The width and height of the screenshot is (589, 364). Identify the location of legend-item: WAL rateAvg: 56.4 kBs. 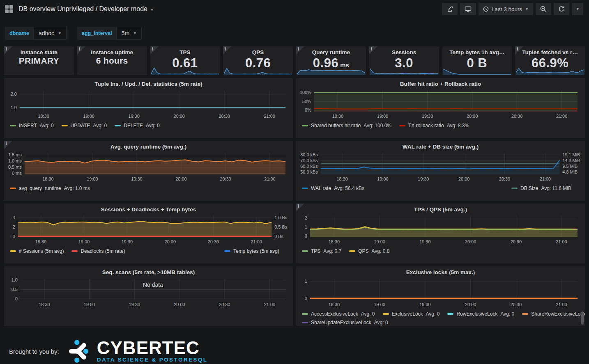
(333, 188).